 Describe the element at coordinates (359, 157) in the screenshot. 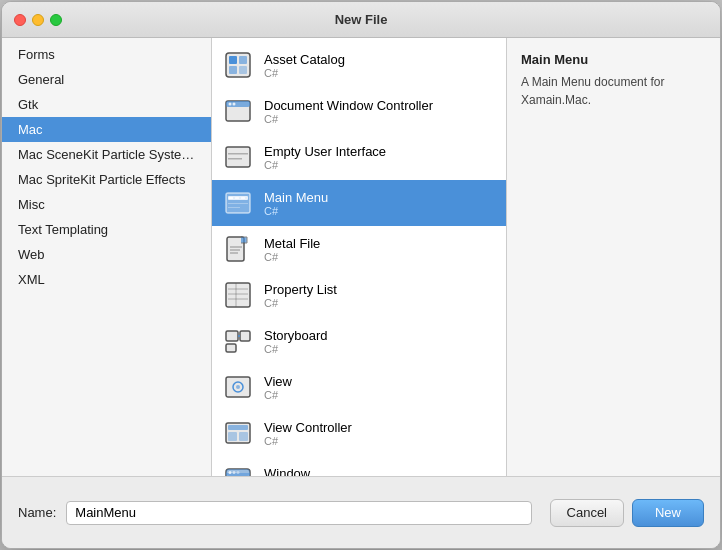

I see `file-item-empty-ui: Empty User InterfaceC#` at that location.